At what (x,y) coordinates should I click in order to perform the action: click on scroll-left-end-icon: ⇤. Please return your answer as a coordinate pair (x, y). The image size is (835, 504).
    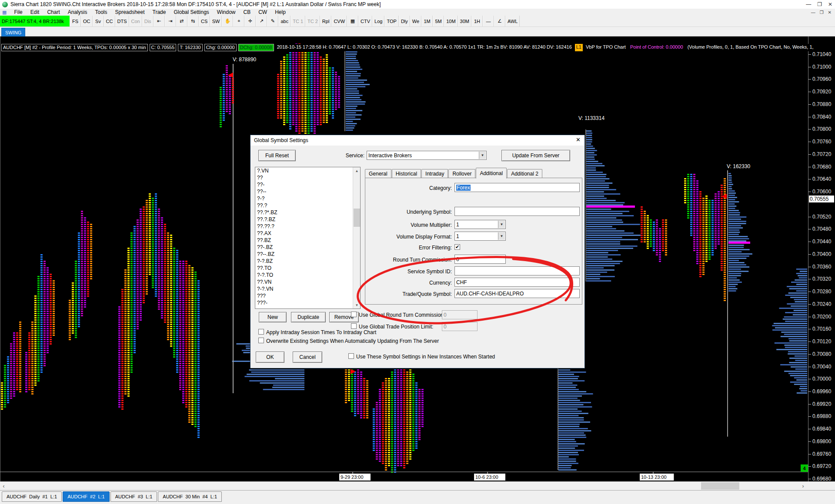
    Looking at the image, I should click on (159, 21).